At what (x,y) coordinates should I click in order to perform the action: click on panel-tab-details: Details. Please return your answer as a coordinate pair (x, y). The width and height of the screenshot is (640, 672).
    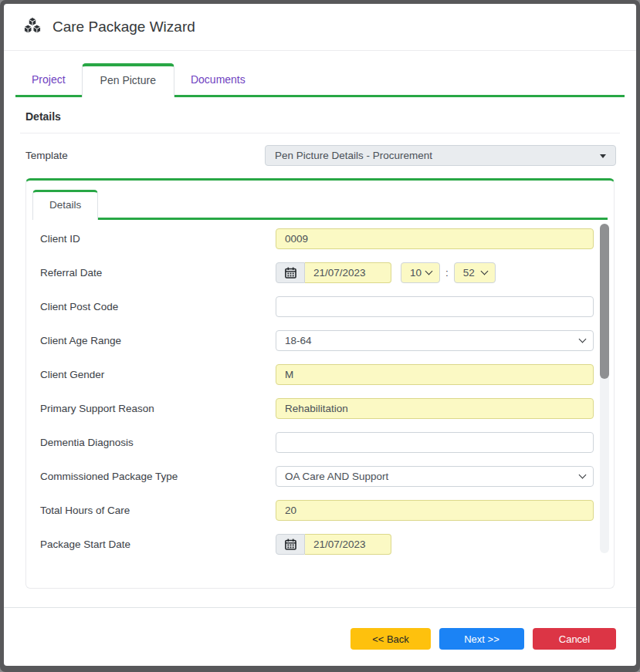
    Looking at the image, I should click on (65, 205).